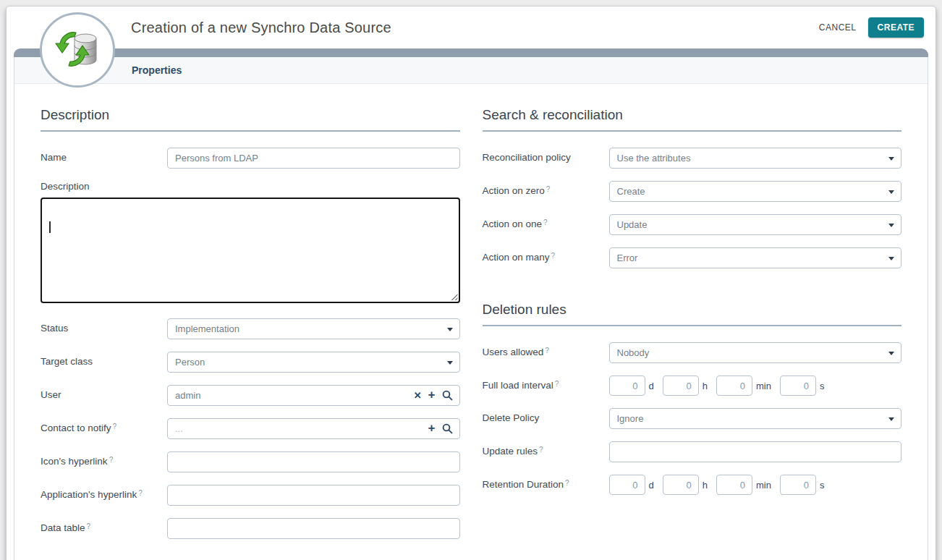  Describe the element at coordinates (692, 386) in the screenshot. I see `field-full-load-interval: Full load interval? d h min s` at that location.